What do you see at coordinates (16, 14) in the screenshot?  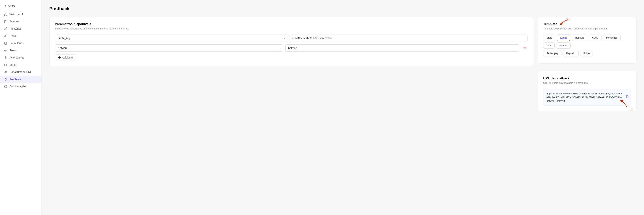 I see `sidebar-item-label: Visão geral` at bounding box center [16, 14].